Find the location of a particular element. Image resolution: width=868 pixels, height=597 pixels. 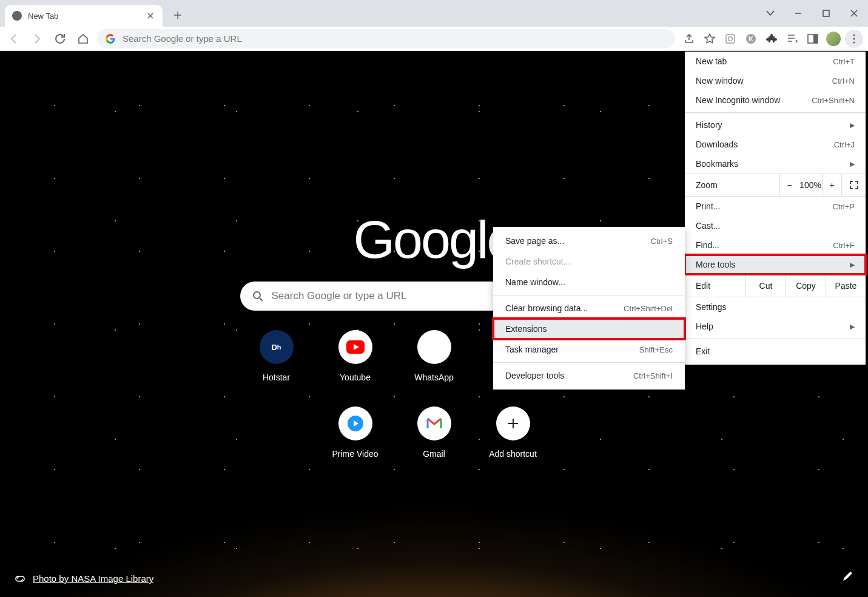

tab-title: New Tab is located at coordinates (84, 16).